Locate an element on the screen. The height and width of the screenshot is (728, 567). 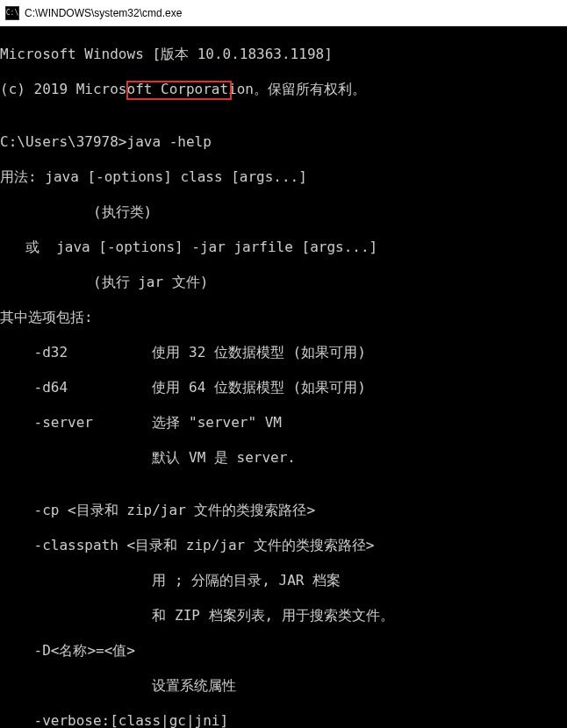
usage-line: (执行类) is located at coordinates (284, 212).